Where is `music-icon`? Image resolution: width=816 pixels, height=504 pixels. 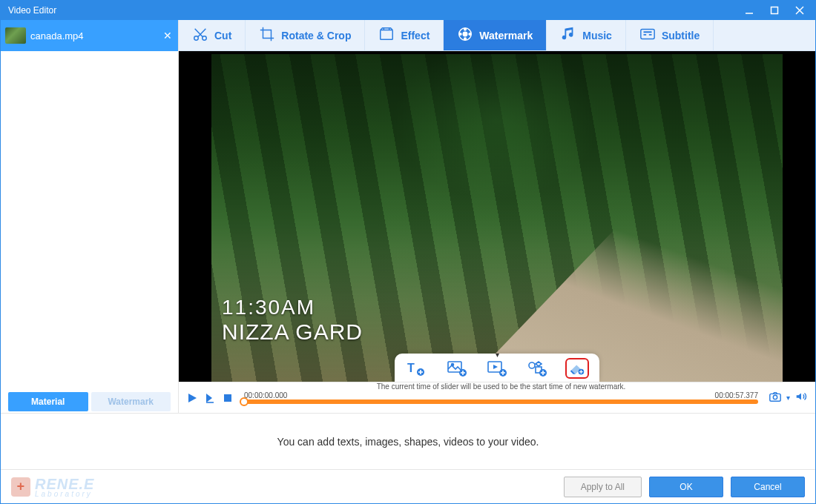
music-icon is located at coordinates (568, 36).